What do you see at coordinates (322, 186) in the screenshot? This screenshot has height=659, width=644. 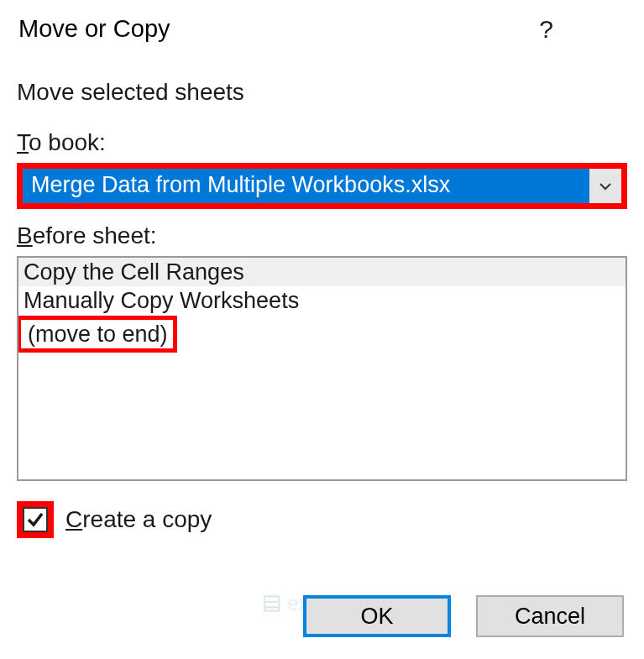 I see `to-book-dropdown: Merge Data from Multiple Workbooks.xlsx` at bounding box center [322, 186].